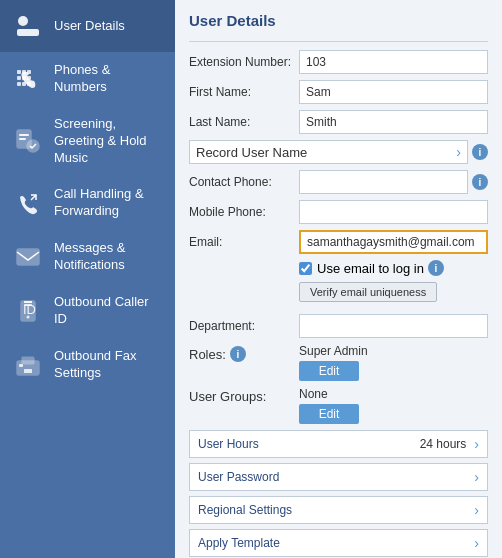  Describe the element at coordinates (108, 142) in the screenshot. I see `sidebar-item-screening-label: Screening, Greeting & Hold Music` at that location.